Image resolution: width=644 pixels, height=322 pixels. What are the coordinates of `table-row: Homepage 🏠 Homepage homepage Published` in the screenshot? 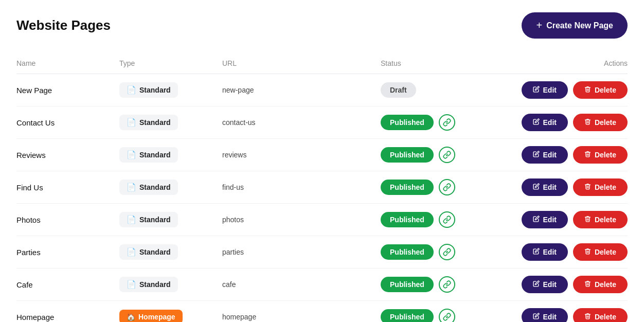 It's located at (322, 312).